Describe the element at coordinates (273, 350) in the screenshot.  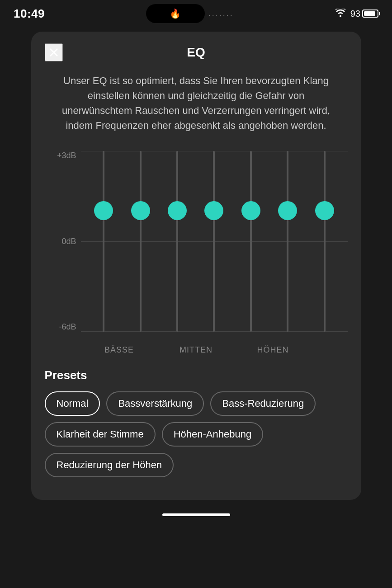
I see `x-label-group-high: HÖHEN` at that location.